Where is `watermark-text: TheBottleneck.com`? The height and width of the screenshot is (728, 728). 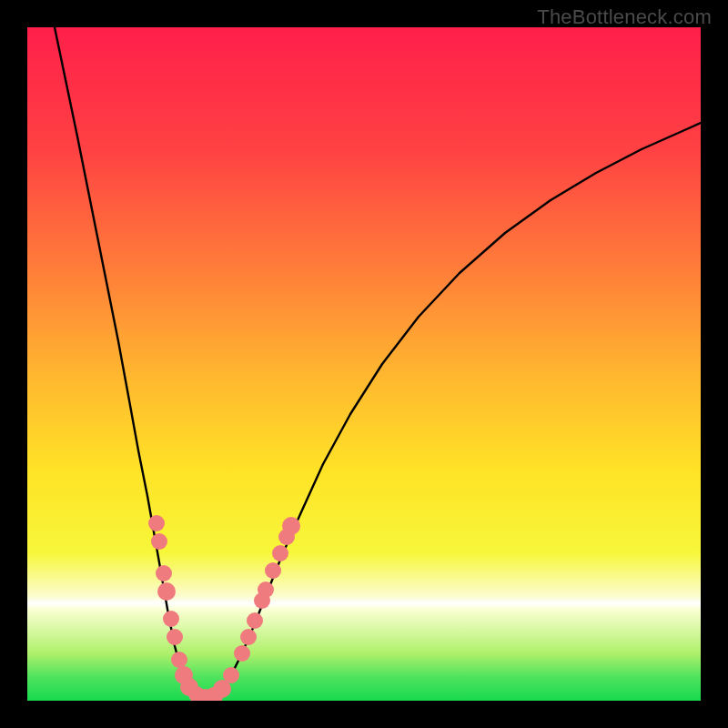 watermark-text: TheBottleneck.com is located at coordinates (624, 17).